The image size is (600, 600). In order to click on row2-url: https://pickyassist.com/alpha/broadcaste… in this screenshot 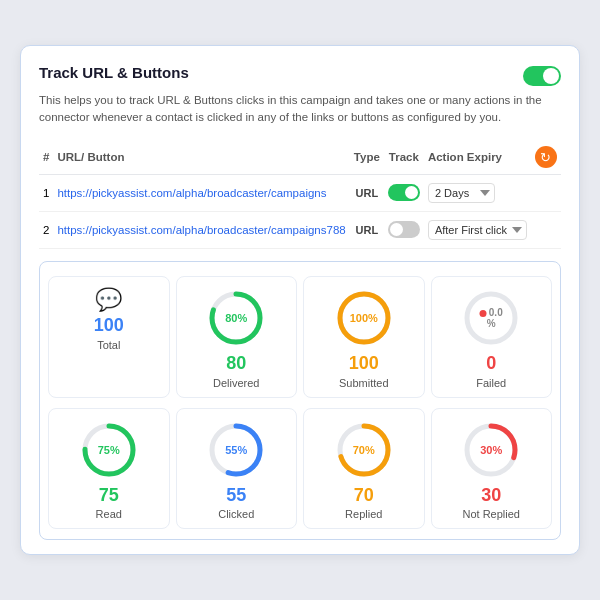, I will do `click(201, 230)`.